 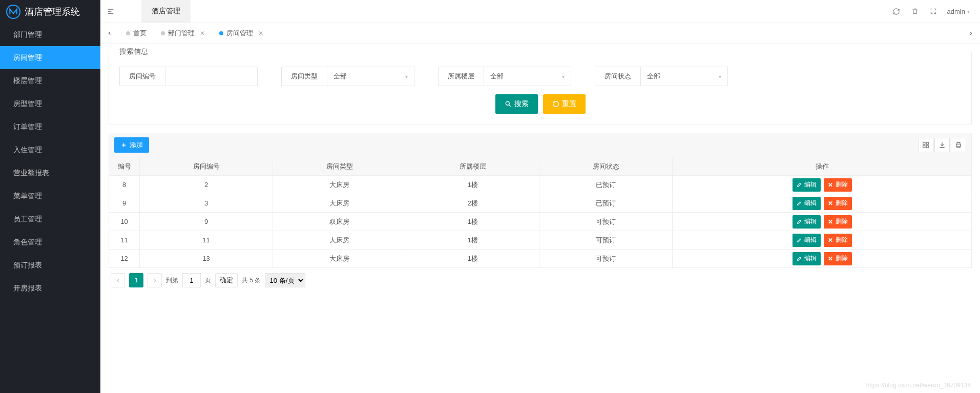 I want to click on search-button: 搜索, so click(x=516, y=104).